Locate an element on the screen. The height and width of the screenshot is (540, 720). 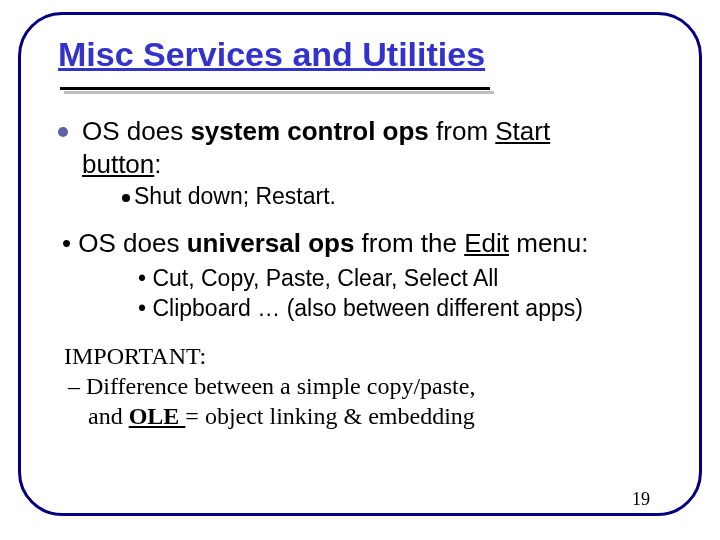
title-underline-shadow is located at coordinates (275, 90).